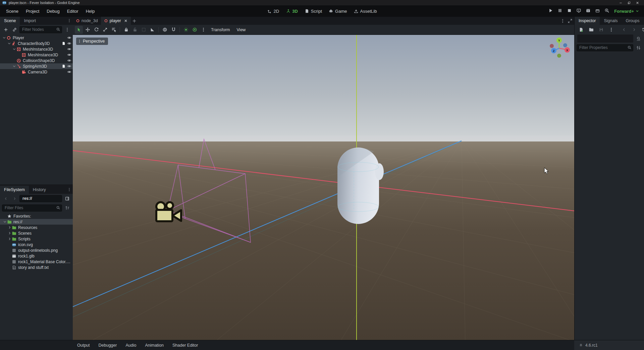 The width and height of the screenshot is (644, 350). What do you see at coordinates (53, 11) in the screenshot?
I see `menu-debug: Debug` at bounding box center [53, 11].